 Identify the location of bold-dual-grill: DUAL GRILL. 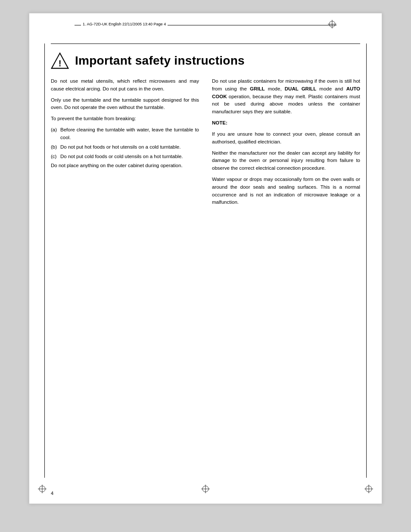
(301, 89).